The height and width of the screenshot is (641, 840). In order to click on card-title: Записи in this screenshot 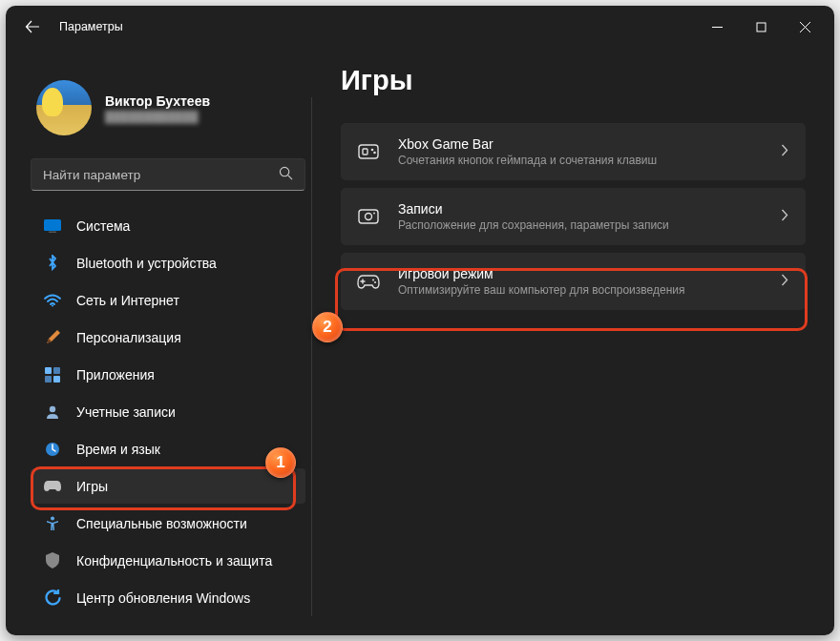, I will do `click(580, 209)`.